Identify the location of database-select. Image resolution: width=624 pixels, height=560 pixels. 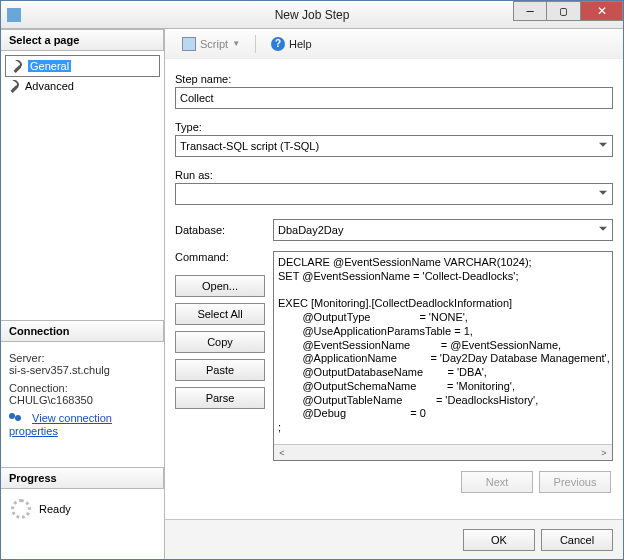
(443, 230).